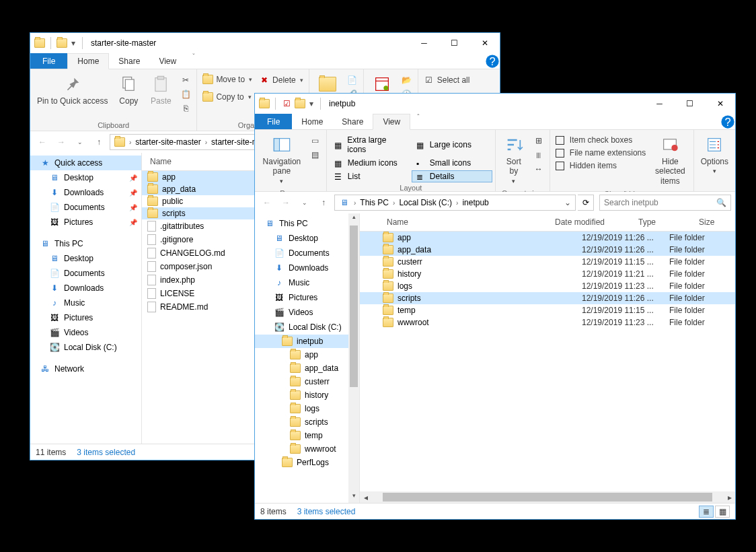 The height and width of the screenshot is (552, 756). What do you see at coordinates (167, 61) in the screenshot?
I see `tab-view: View` at bounding box center [167, 61].